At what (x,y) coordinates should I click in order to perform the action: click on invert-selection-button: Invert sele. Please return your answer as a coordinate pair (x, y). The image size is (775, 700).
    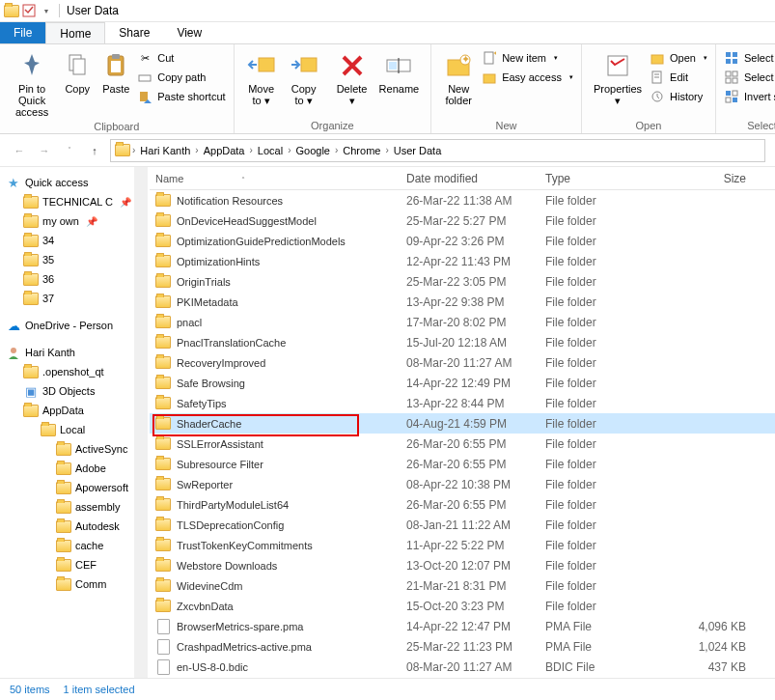
    Looking at the image, I should click on (749, 97).